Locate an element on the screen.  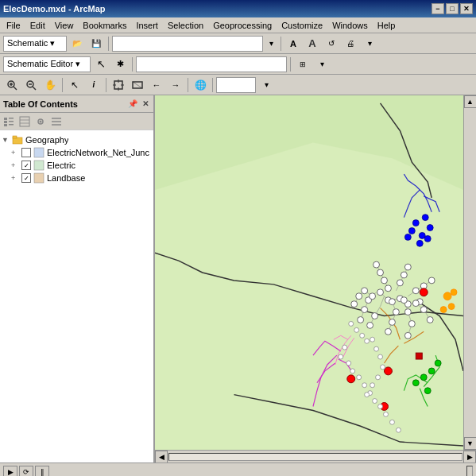
close-button: ✕ is located at coordinates (466, 9).